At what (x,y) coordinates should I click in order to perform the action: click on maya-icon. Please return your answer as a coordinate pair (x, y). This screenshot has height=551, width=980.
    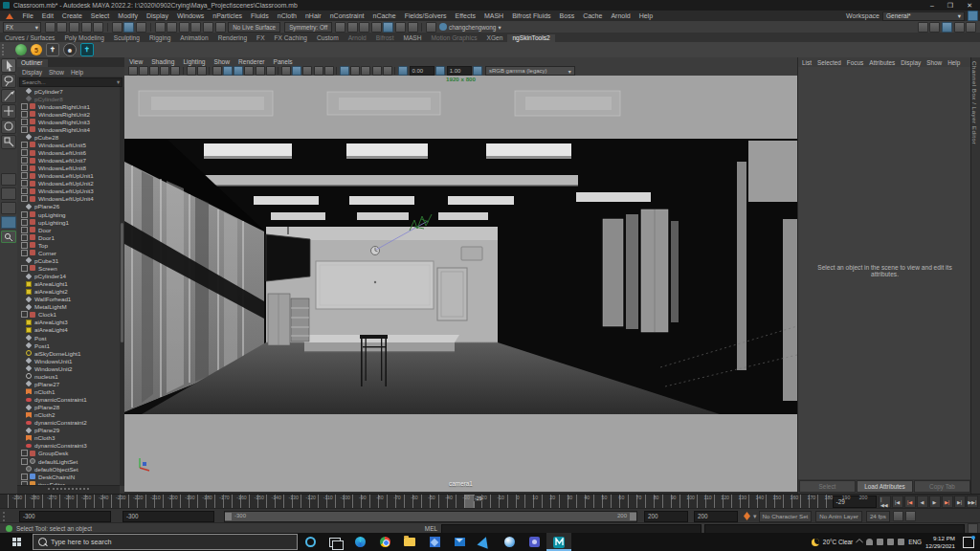
    Looking at the image, I should click on (559, 541).